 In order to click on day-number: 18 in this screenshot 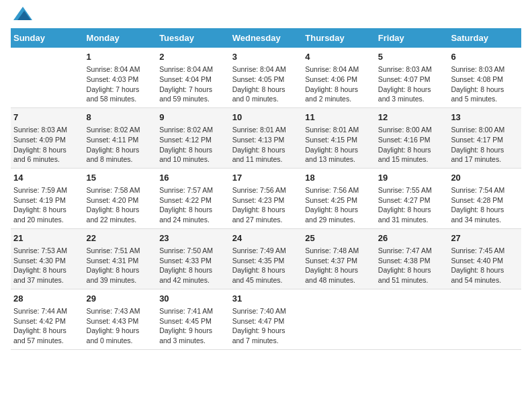, I will do `click(339, 178)`.